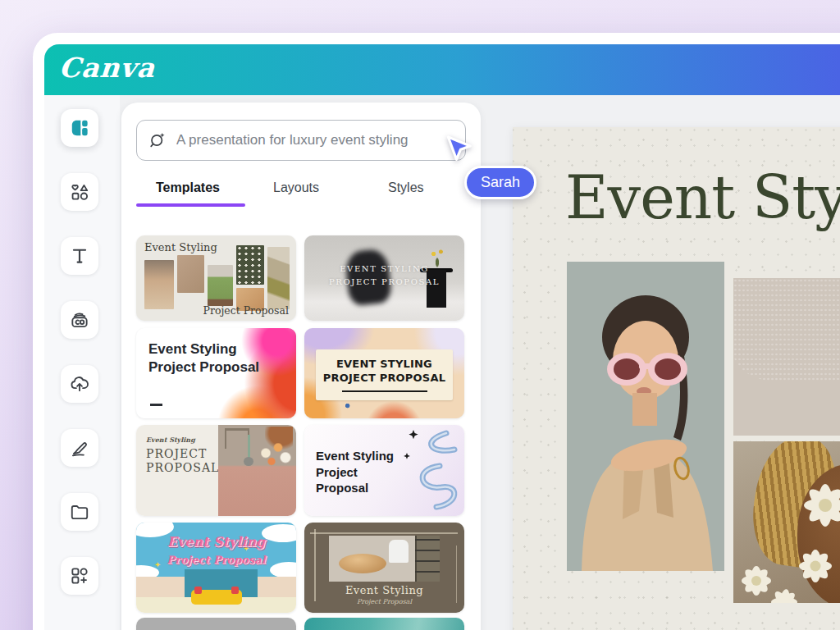  Describe the element at coordinates (182, 468) in the screenshot. I see `card-line2: PROPOSAL` at that location.